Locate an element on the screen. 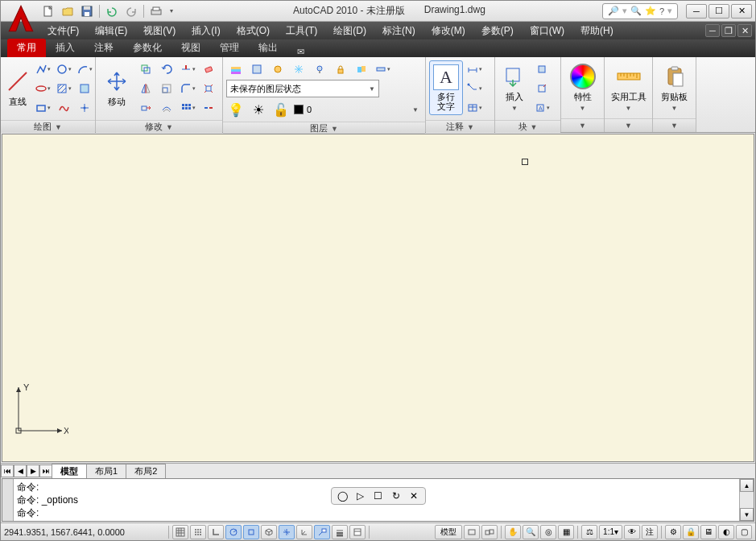 The width and height of the screenshot is (756, 541). coordinates-display: 2941.9351, 1567.6441, 0.0000 is located at coordinates (85, 532).